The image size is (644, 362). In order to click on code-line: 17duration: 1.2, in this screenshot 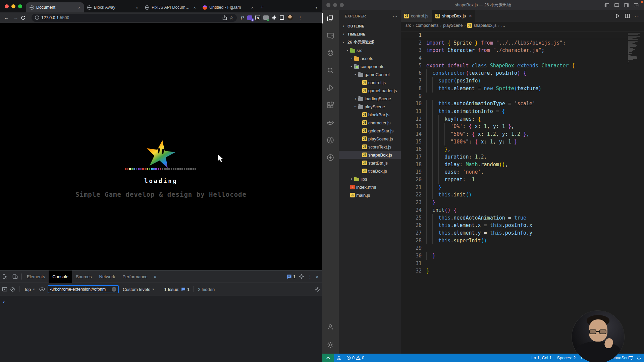, I will do `click(523, 157)`.